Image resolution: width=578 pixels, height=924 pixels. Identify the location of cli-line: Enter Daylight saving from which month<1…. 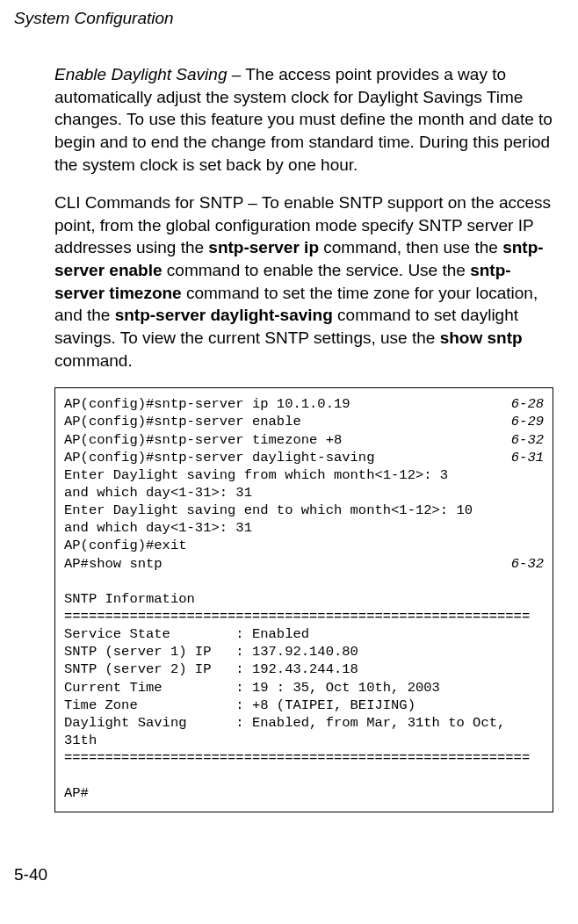
(304, 475).